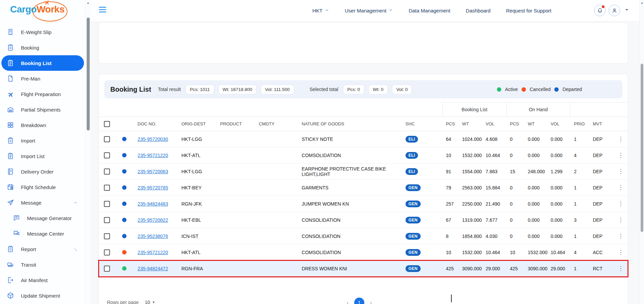  Describe the element at coordinates (43, 296) in the screenshot. I see `sidebar-item-update-shipment: Update Shipment` at that location.